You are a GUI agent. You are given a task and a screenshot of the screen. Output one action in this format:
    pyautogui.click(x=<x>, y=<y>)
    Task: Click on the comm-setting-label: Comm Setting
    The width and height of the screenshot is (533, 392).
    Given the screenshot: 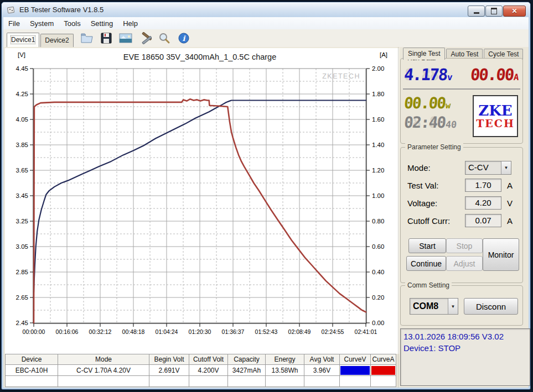 What is the action you would take?
    pyautogui.click(x=428, y=285)
    